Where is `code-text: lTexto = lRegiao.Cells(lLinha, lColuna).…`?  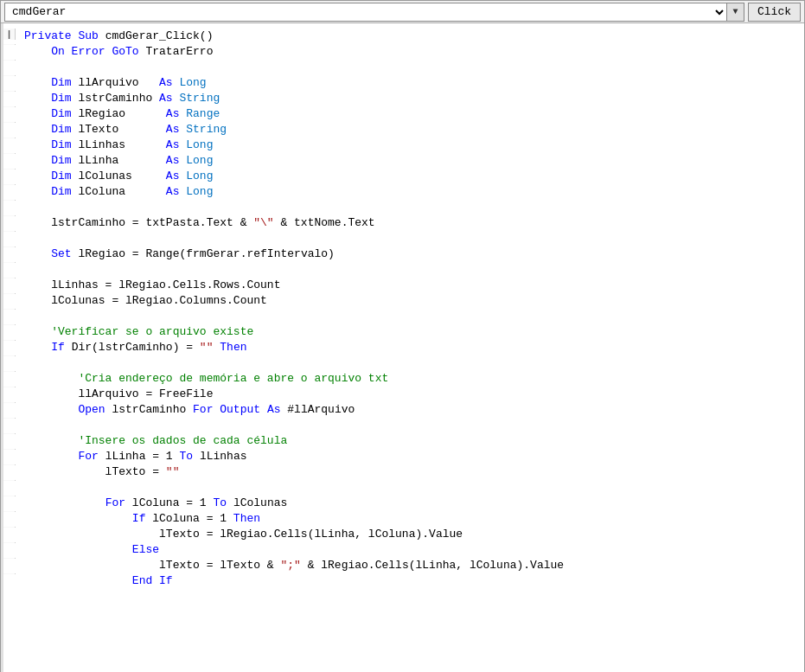 code-text: lTexto = lRegiao.Cells(lLinha, lColuna).… is located at coordinates (239, 534).